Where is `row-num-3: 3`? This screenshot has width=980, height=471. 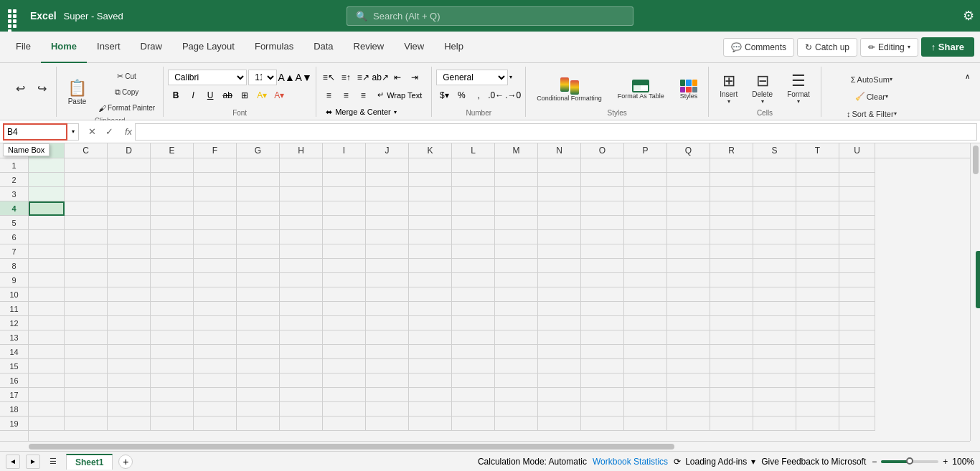
row-num-3: 3 is located at coordinates (14, 194).